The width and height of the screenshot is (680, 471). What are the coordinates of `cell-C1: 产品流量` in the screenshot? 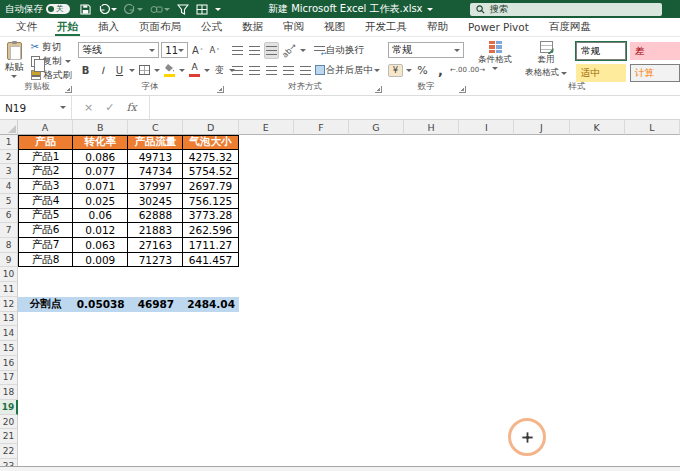 It's located at (156, 142).